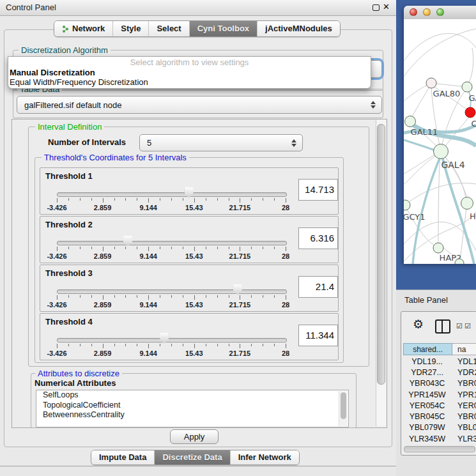 The image size is (476, 476). Describe the element at coordinates (189, 191) in the screenshot. I see `threshold-panel: Threshold 1 -3.4262.8599.14415.4321.7152…` at that location.